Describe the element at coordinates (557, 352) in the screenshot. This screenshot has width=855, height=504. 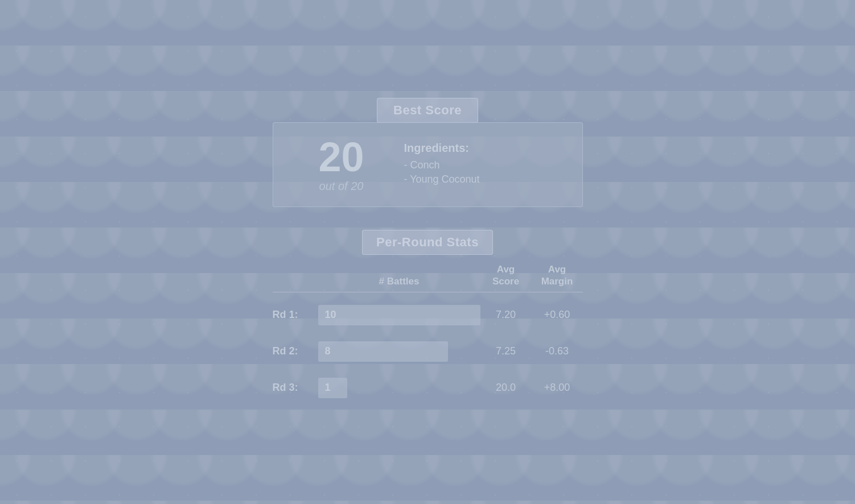
I see `round-2-avg-margin: -0.63` at that location.